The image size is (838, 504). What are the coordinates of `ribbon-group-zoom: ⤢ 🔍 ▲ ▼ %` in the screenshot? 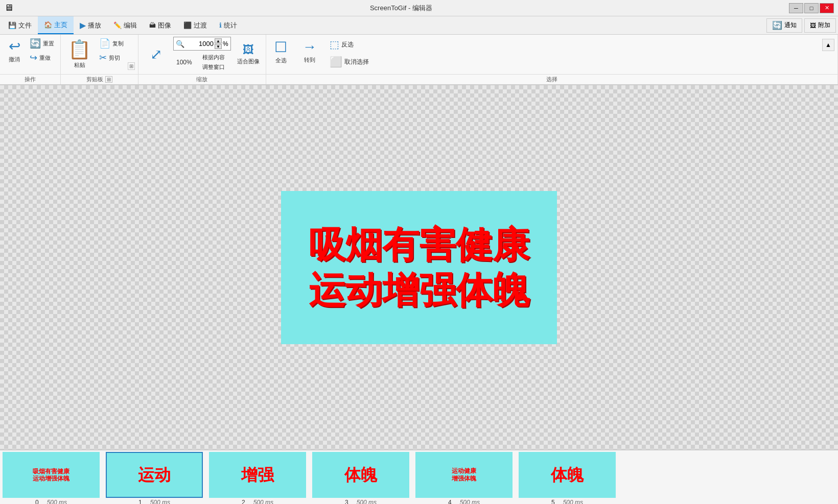 It's located at (202, 59).